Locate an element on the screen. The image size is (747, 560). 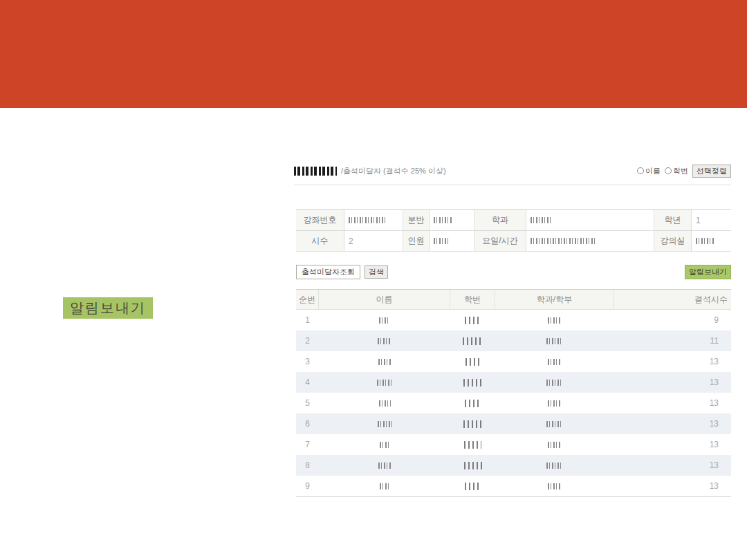
table-row: 6 13 is located at coordinates (513, 424).